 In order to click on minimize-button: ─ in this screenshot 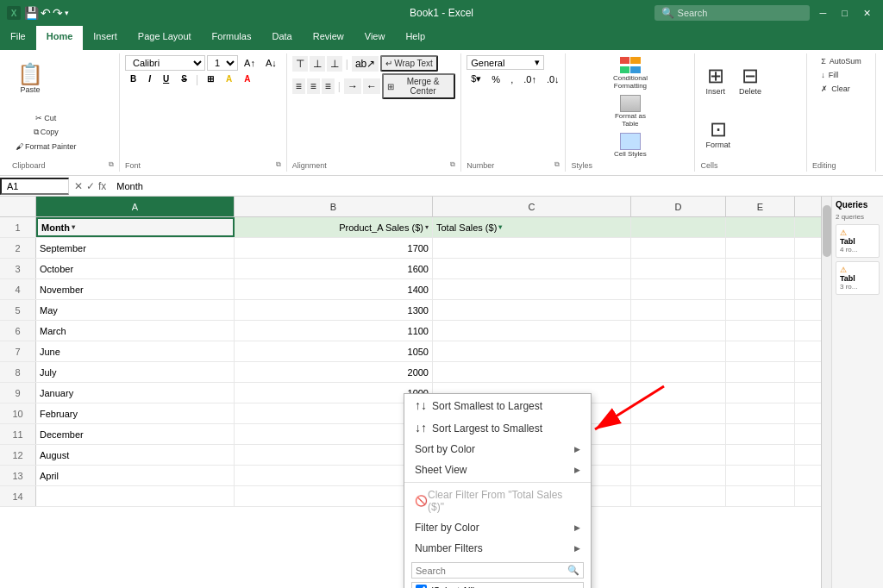, I will do `click(824, 13)`.